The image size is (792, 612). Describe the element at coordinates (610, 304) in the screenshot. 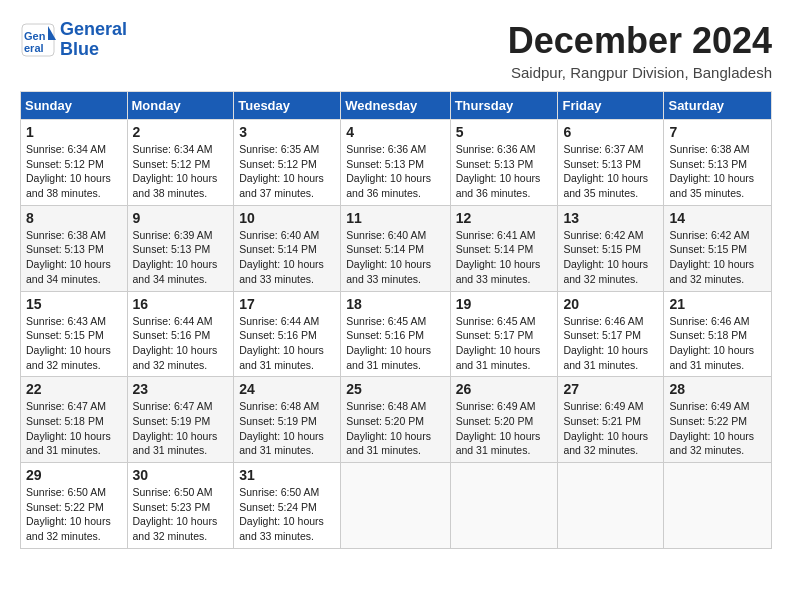

I see `day-number: 20` at that location.